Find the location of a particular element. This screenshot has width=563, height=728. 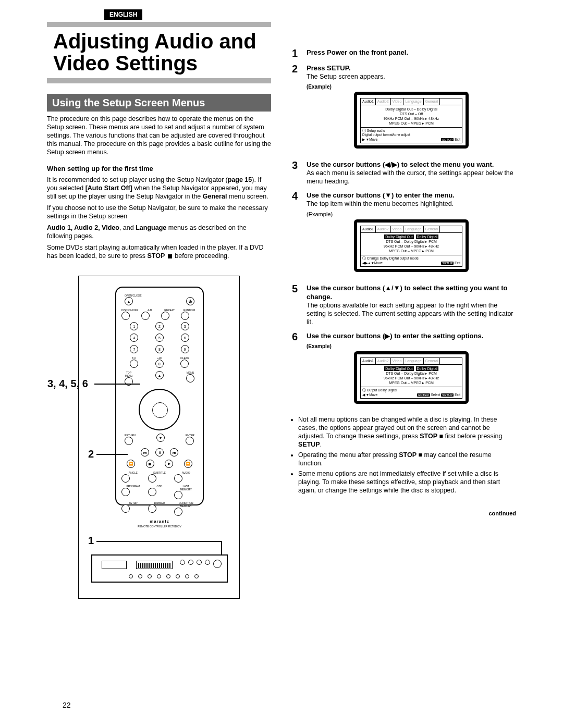

step-number: 3 is located at coordinates (297, 173).